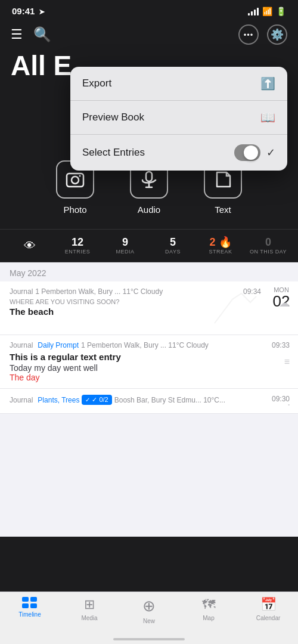  I want to click on entry-group-2: Journal Daily Prompt 1 Pemberton Walk, B…, so click(149, 362).